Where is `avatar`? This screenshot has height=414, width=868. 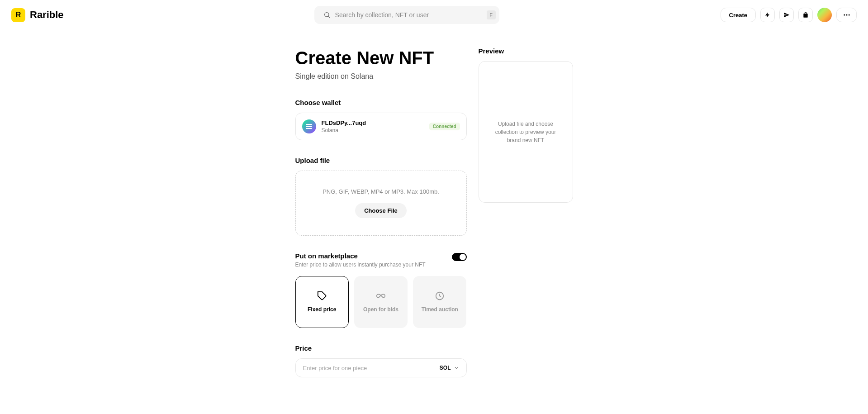 avatar is located at coordinates (825, 15).